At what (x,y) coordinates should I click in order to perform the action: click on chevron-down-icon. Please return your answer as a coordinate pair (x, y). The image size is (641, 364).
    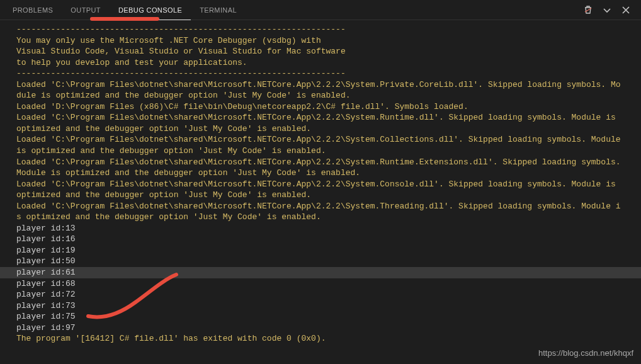
    Looking at the image, I should click on (607, 10).